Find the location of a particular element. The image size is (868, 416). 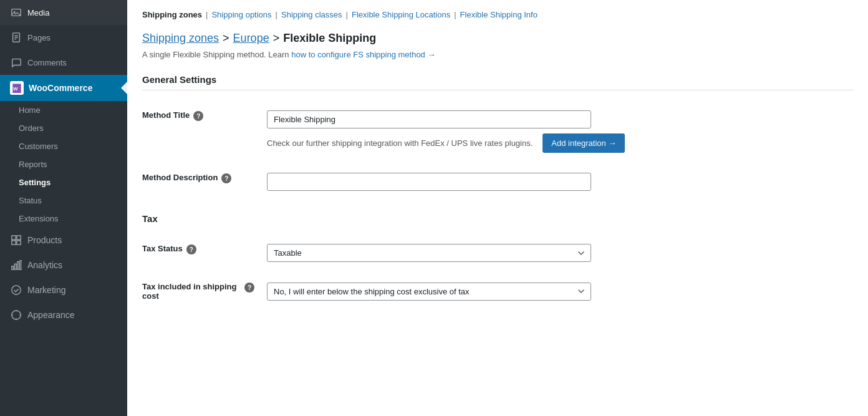

marketing-icon is located at coordinates (16, 290).